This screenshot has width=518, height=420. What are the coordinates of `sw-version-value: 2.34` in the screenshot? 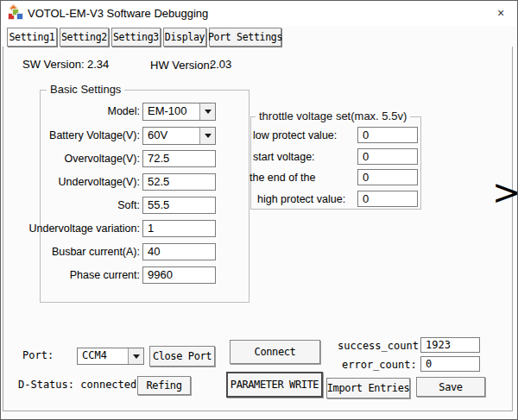 It's located at (98, 64).